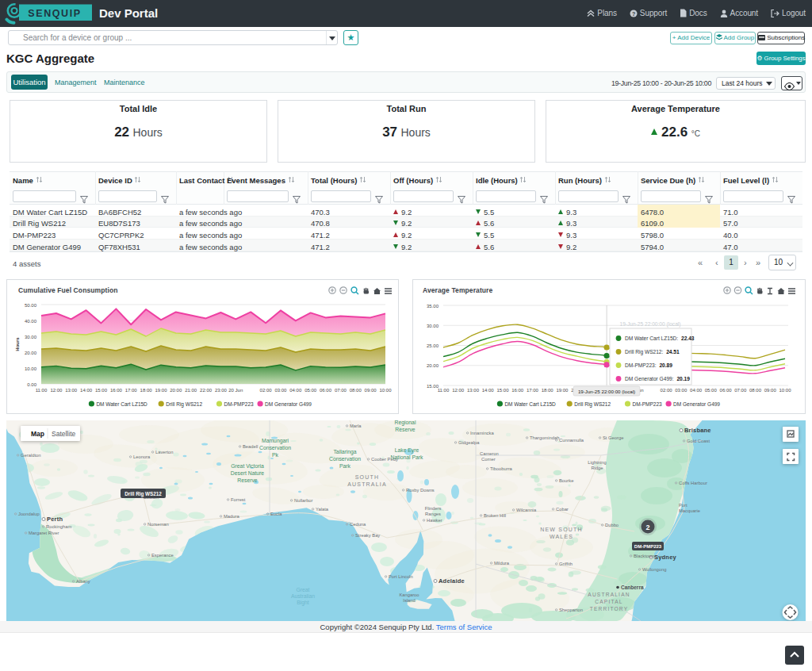 The image size is (812, 671). What do you see at coordinates (159, 524) in the screenshot?
I see `svg-text: Norseman` at bounding box center [159, 524].